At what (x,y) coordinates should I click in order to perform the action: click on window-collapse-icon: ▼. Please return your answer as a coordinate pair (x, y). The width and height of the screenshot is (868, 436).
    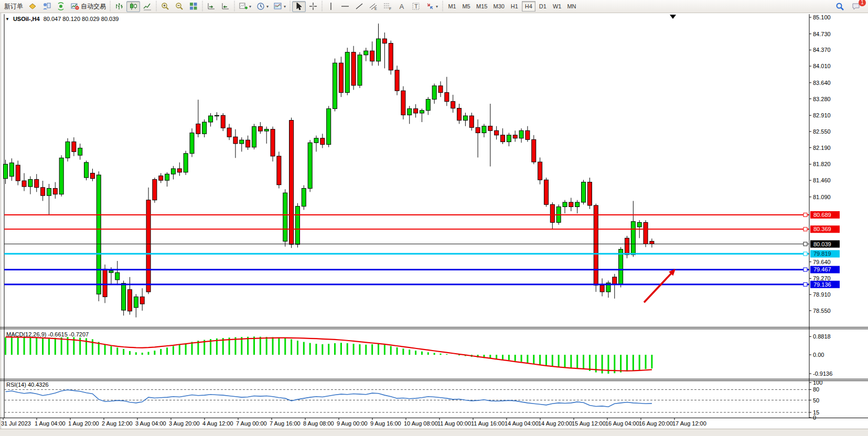
    Looking at the image, I should click on (7, 19).